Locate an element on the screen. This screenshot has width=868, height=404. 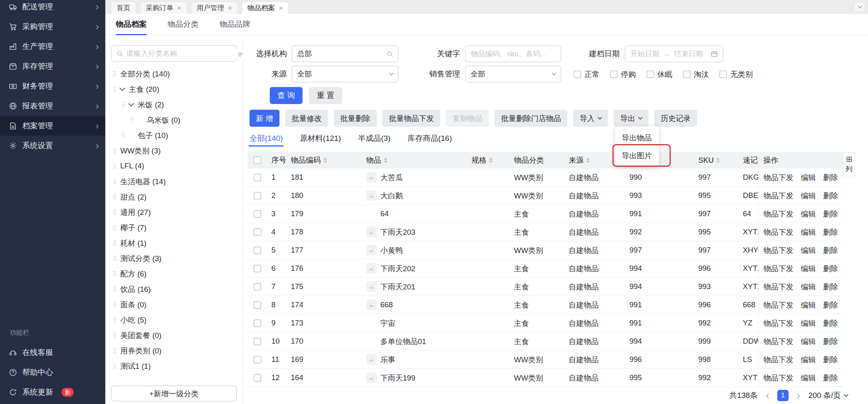
column-settings-button: 列 is located at coordinates (849, 165).